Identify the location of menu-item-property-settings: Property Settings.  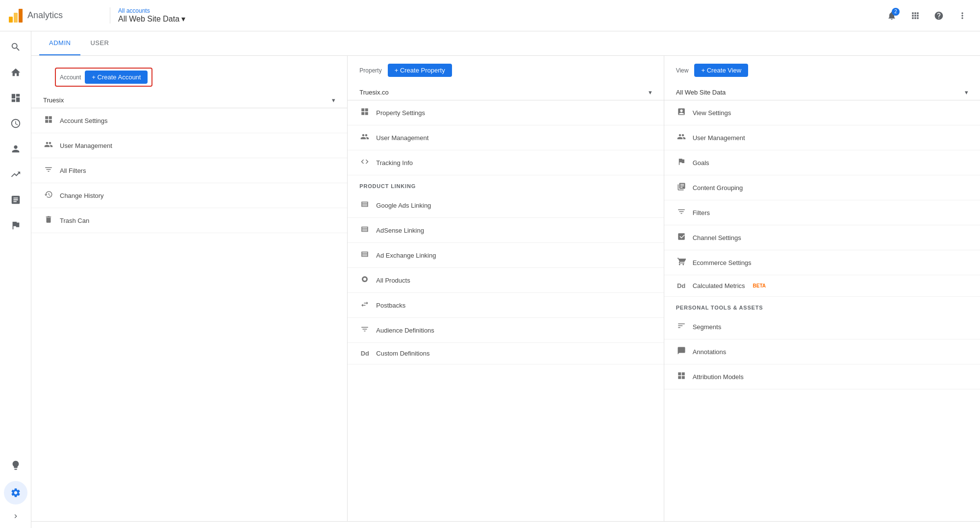
(505, 113).